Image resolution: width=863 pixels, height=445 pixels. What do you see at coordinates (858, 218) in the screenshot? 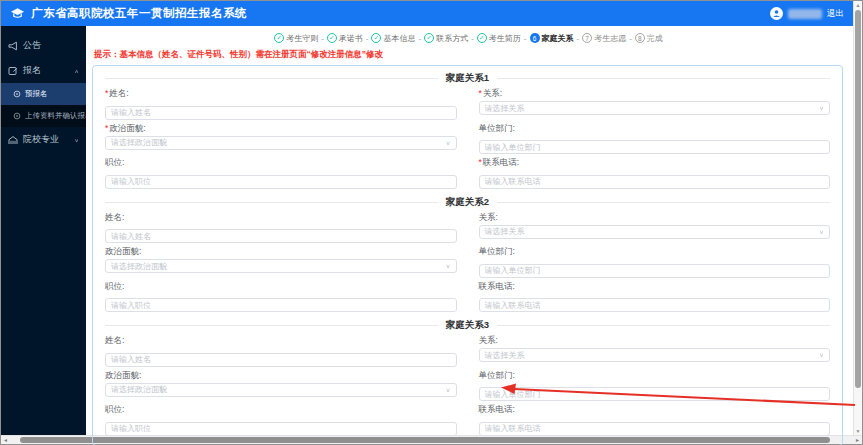
I see `vertical-scrollbar: ▲ ▼` at bounding box center [858, 218].